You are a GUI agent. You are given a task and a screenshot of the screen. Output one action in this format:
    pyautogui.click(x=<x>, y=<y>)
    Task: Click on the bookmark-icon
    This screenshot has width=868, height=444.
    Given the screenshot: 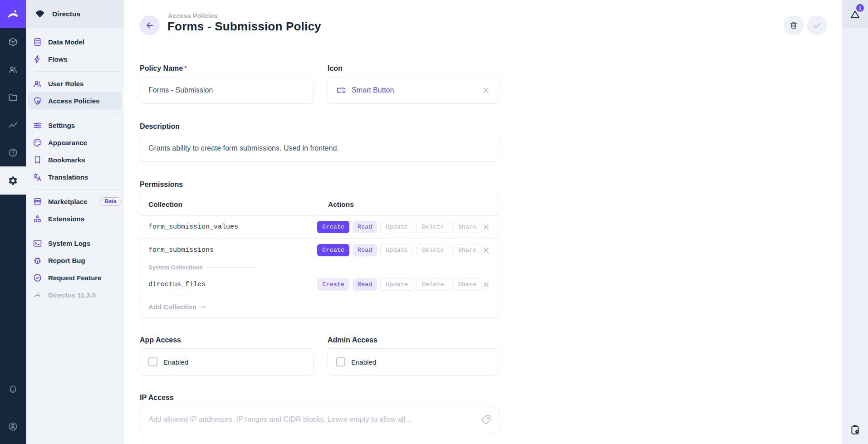 What is the action you would take?
    pyautogui.click(x=37, y=160)
    